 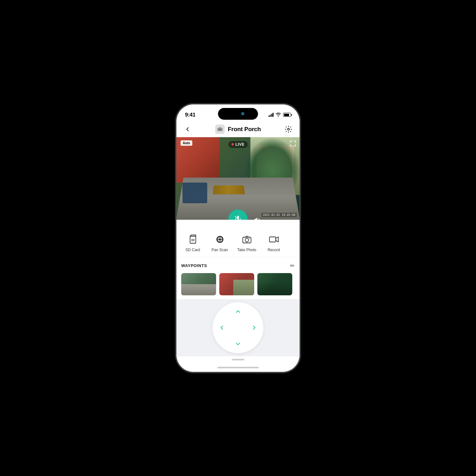 What do you see at coordinates (193, 243) in the screenshot?
I see `sd-card-action: SD Card` at bounding box center [193, 243].